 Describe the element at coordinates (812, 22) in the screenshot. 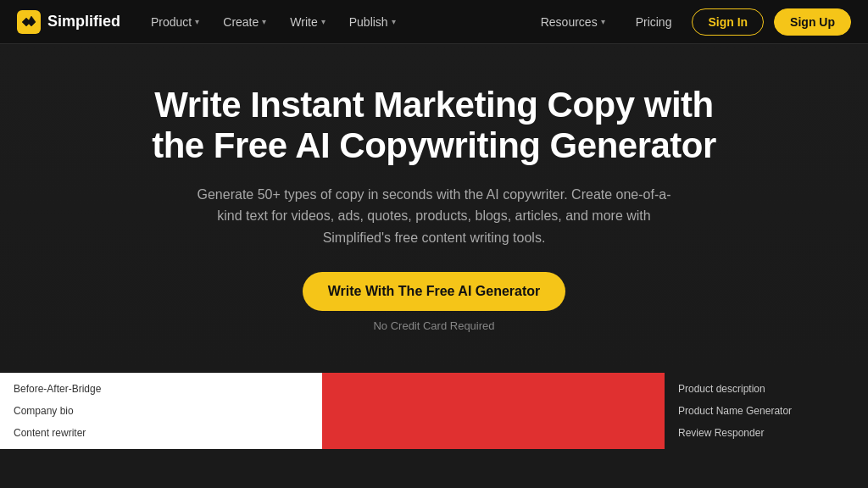

I see `signup-button: Sign Up` at that location.